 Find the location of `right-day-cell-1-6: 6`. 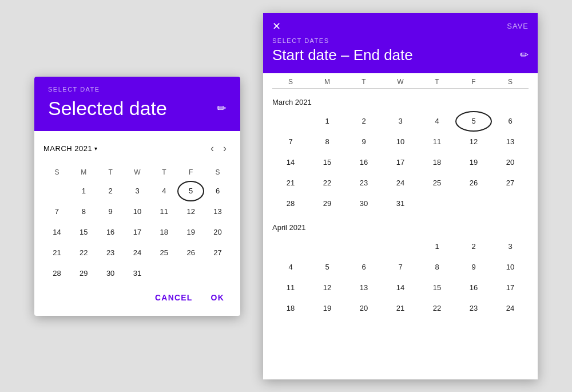

right-day-cell-1-6: 6 is located at coordinates (364, 267).